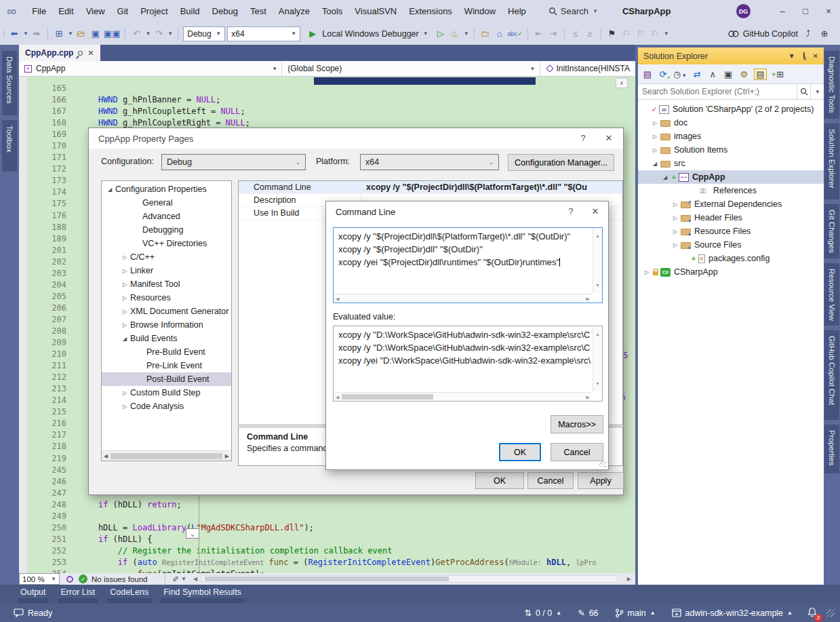 The image size is (840, 622). I want to click on wrench-icon: ⚙, so click(744, 75).